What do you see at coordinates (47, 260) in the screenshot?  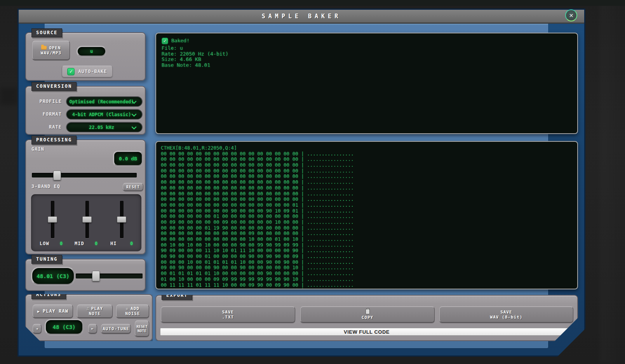 I see `tuning-header: TUNING` at bounding box center [47, 260].